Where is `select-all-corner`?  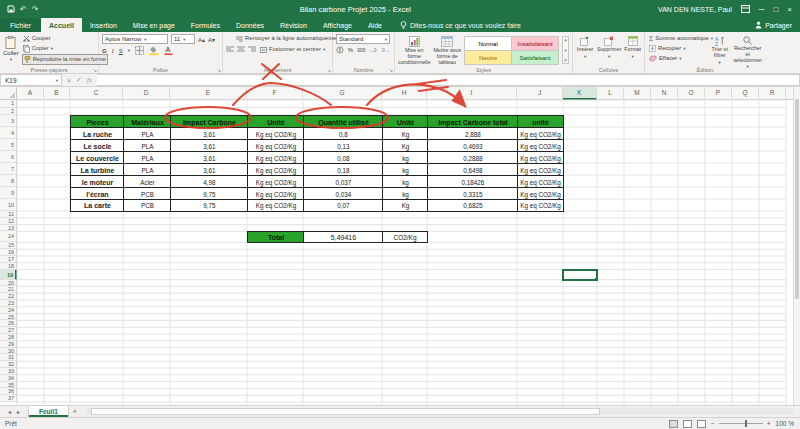 select-all-corner is located at coordinates (8, 94).